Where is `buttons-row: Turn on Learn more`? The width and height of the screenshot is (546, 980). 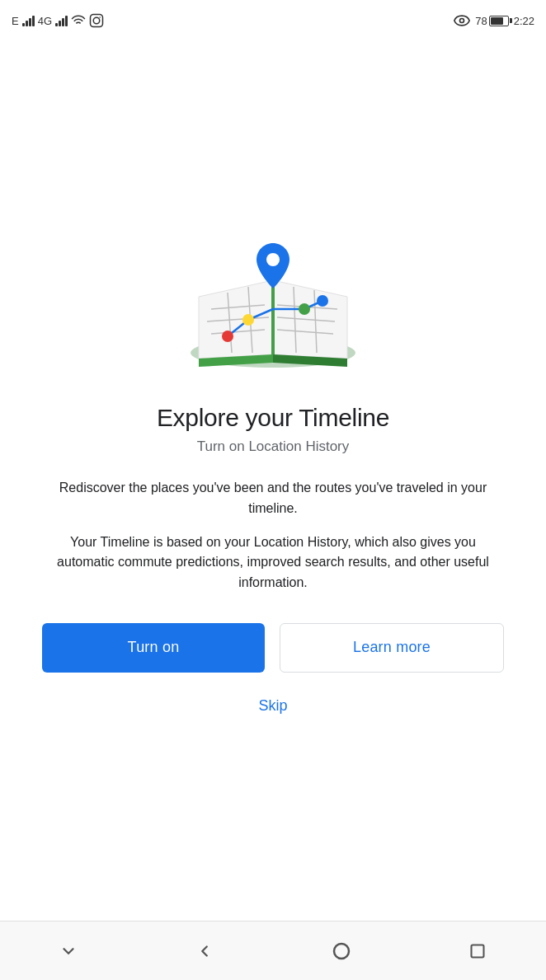 buttons-row: Turn on Learn more is located at coordinates (273, 648).